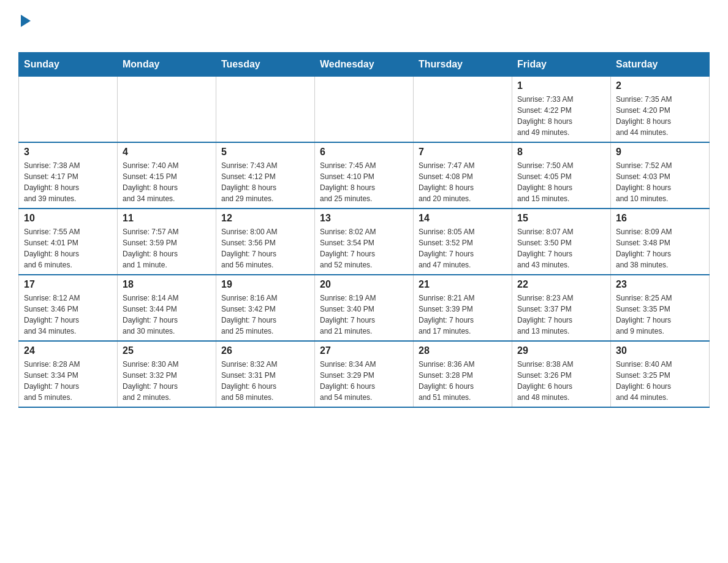  I want to click on weekday-header-tuesday: Tuesday, so click(266, 65).